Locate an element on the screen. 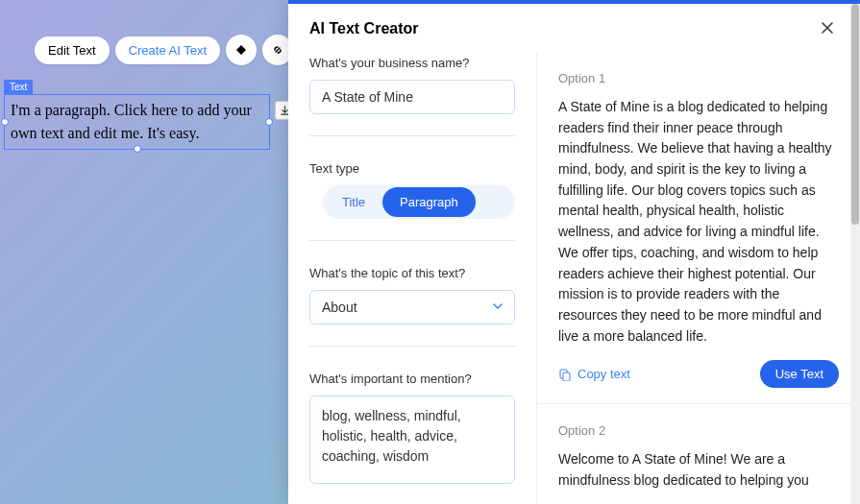 The width and height of the screenshot is (860, 504). option-text: Welcome to A State of Mine! We are a min… is located at coordinates (699, 470).